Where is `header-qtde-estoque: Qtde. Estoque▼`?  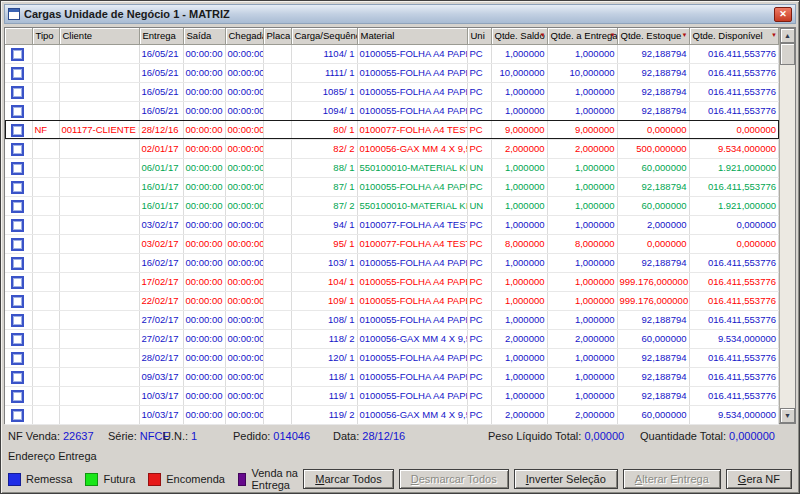
header-qtde-estoque: Qtde. Estoque▼ is located at coordinates (653, 36).